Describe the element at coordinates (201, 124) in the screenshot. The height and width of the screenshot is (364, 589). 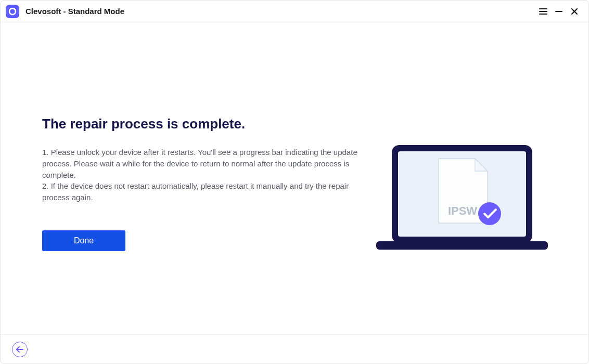
I see `page-heading: The repair process is complete.` at that location.